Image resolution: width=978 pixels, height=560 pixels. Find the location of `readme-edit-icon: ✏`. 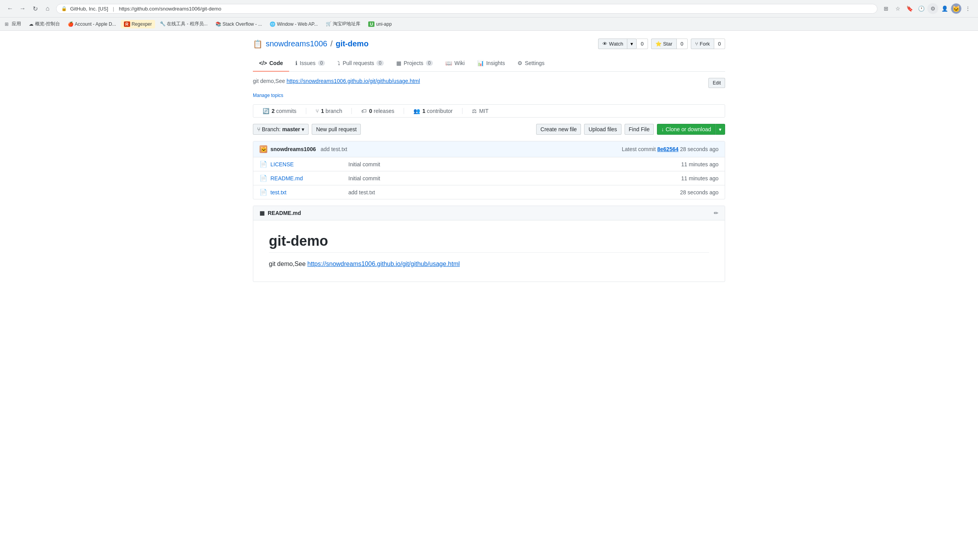

readme-edit-icon: ✏ is located at coordinates (716, 213).